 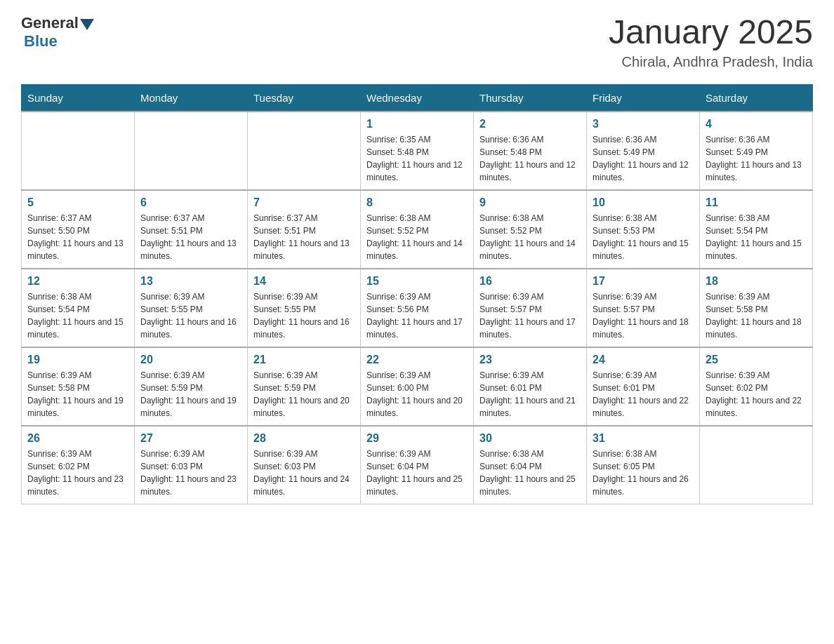 I want to click on day-number: 27, so click(x=191, y=438).